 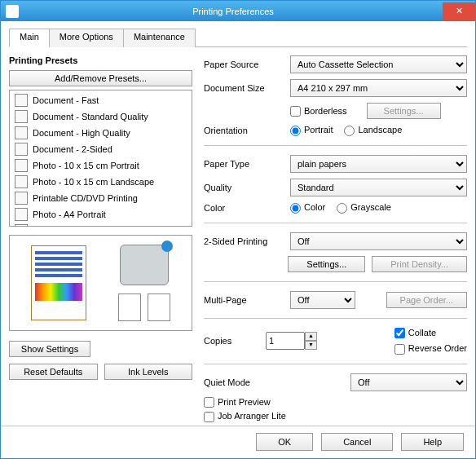 What do you see at coordinates (371, 207) in the screenshot?
I see `grayscale-option-label: Grayscale` at bounding box center [371, 207].